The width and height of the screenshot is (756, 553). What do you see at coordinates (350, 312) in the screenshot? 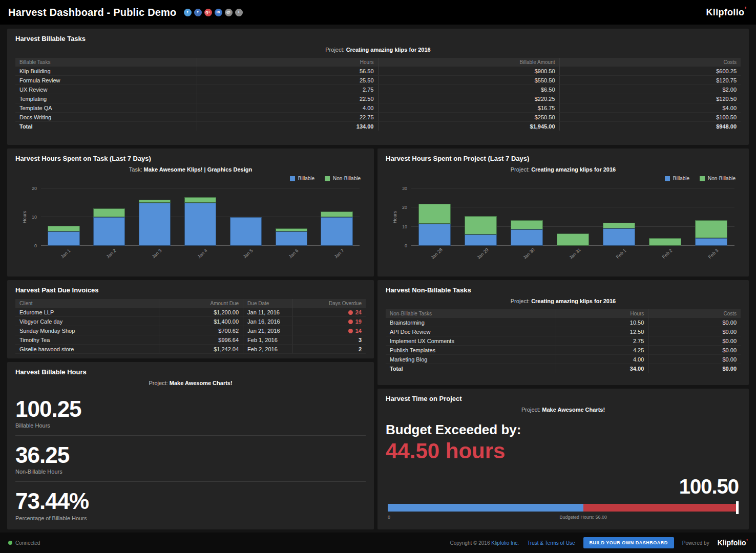
I see `overdue-alert-icon` at bounding box center [350, 312].